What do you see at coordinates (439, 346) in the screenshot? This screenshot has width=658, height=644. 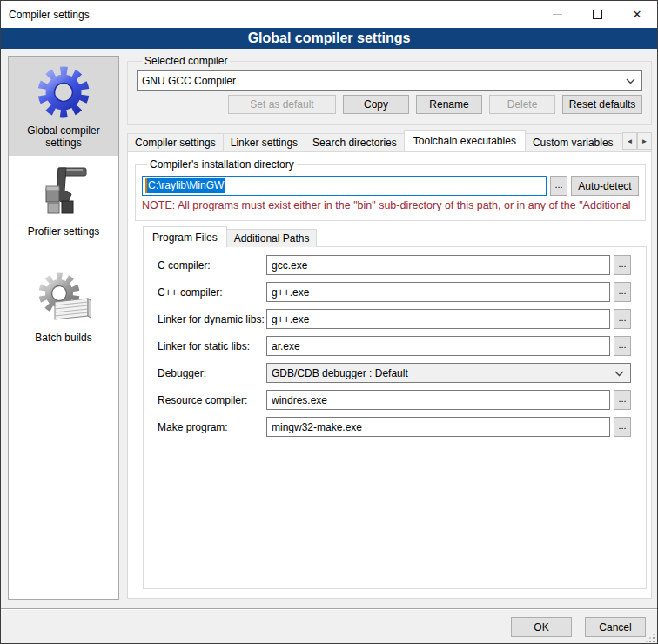 I see `linker-static-input: ar.exe` at bounding box center [439, 346].